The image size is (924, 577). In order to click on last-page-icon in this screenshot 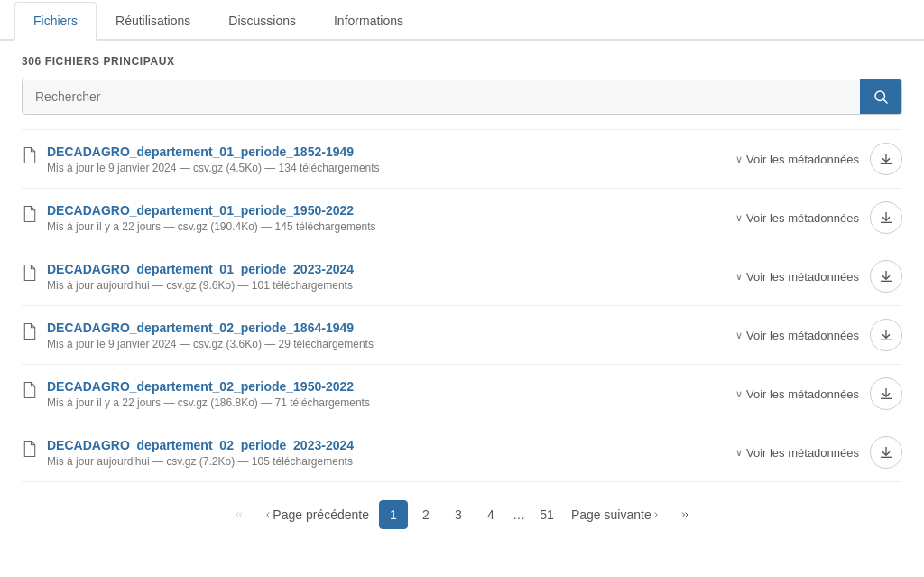, I will do `click(685, 515)`.